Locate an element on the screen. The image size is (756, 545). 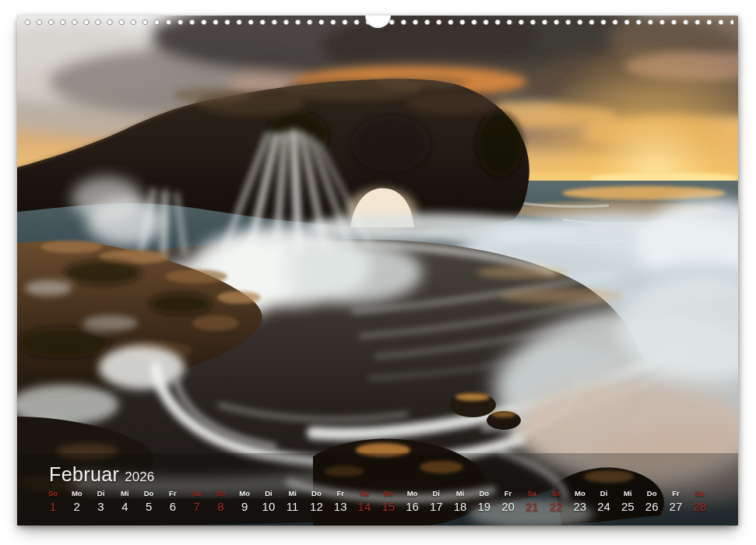
calendar-day: Do12 is located at coordinates (316, 501).